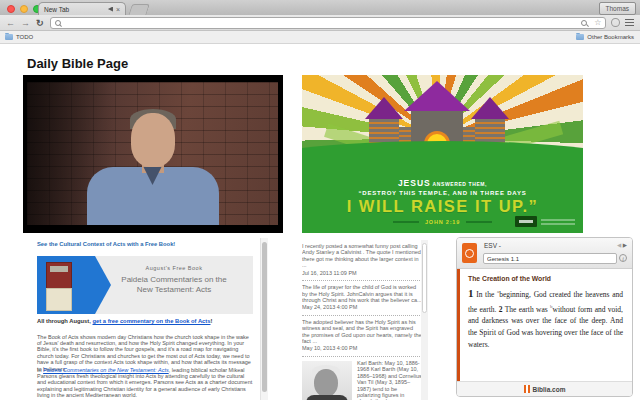 This screenshot has width=640, height=400. I want to click on paideia-link: Paideia Commentaries on the New Testamen…, so click(106, 370).